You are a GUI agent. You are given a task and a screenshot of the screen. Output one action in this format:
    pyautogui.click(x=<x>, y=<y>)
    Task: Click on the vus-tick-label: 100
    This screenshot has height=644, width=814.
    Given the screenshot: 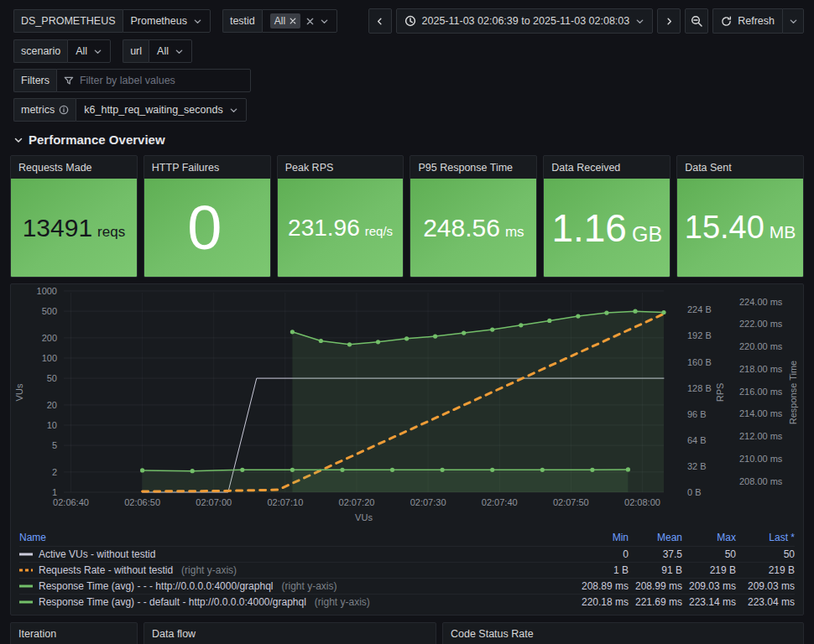 What is the action you would take?
    pyautogui.click(x=50, y=358)
    